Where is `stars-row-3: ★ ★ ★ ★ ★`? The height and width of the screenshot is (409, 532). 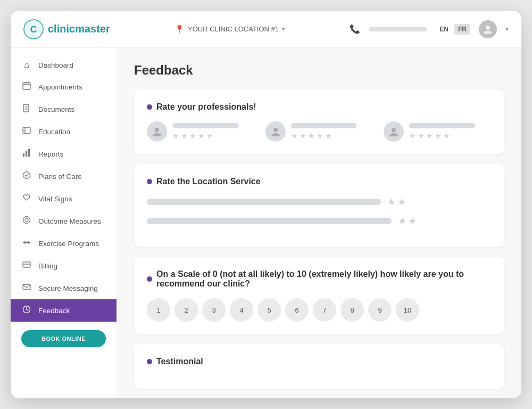 stars-row-3: ★ ★ ★ ★ ★ is located at coordinates (450, 136).